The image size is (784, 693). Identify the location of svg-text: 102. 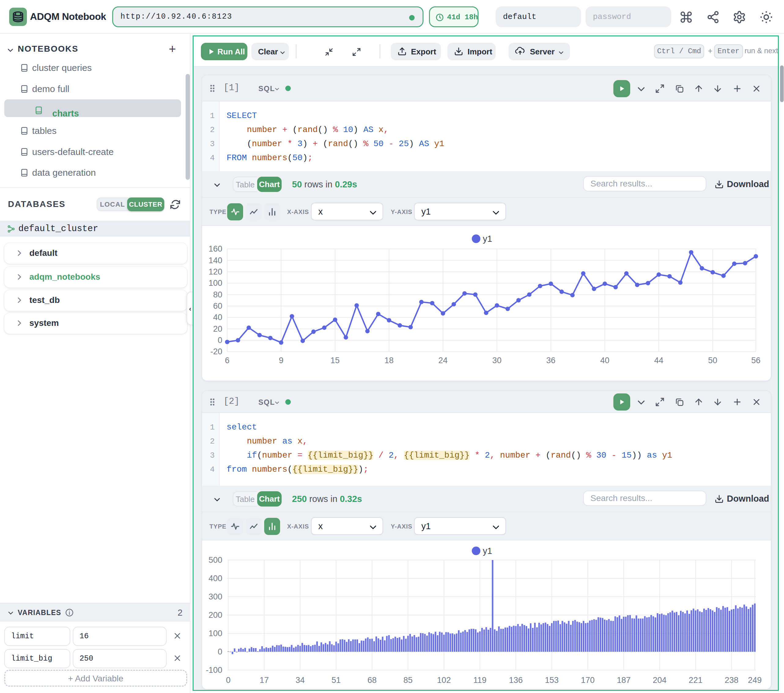
(444, 680).